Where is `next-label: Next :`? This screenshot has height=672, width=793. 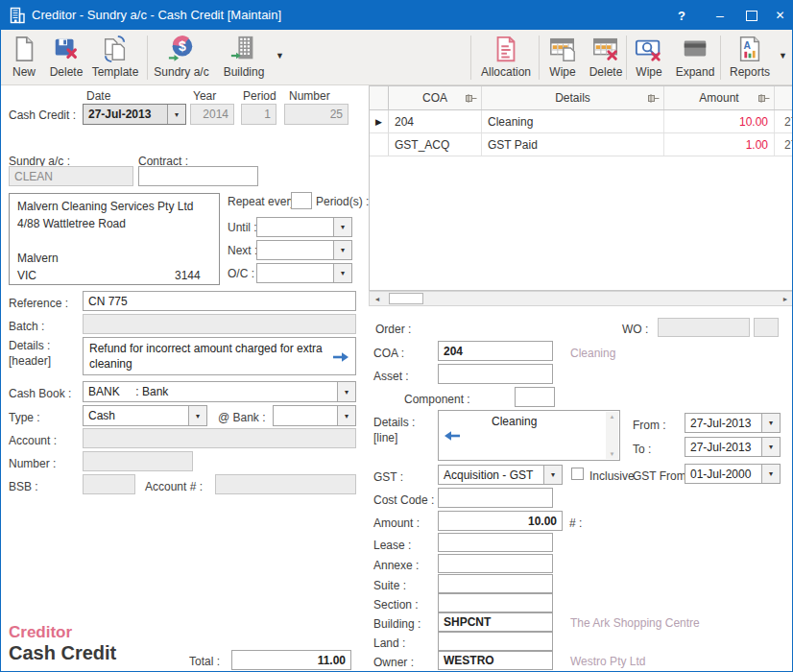
next-label: Next : is located at coordinates (242, 251).